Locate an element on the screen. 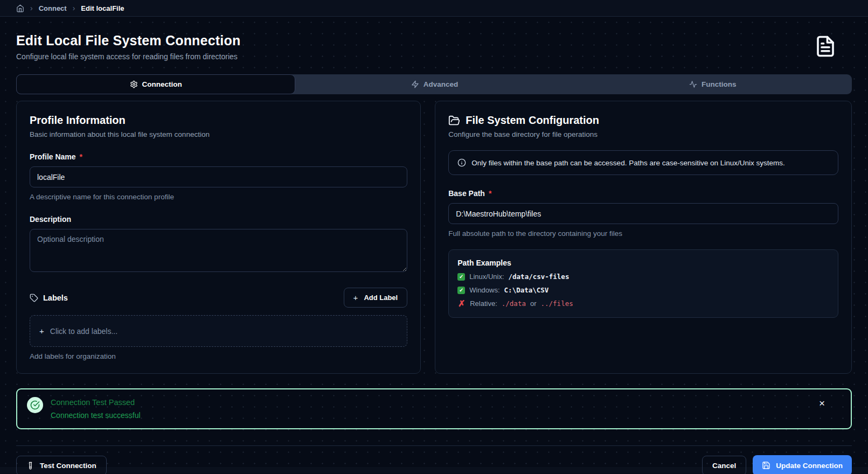  update-connection-label: Update Connection is located at coordinates (809, 465).